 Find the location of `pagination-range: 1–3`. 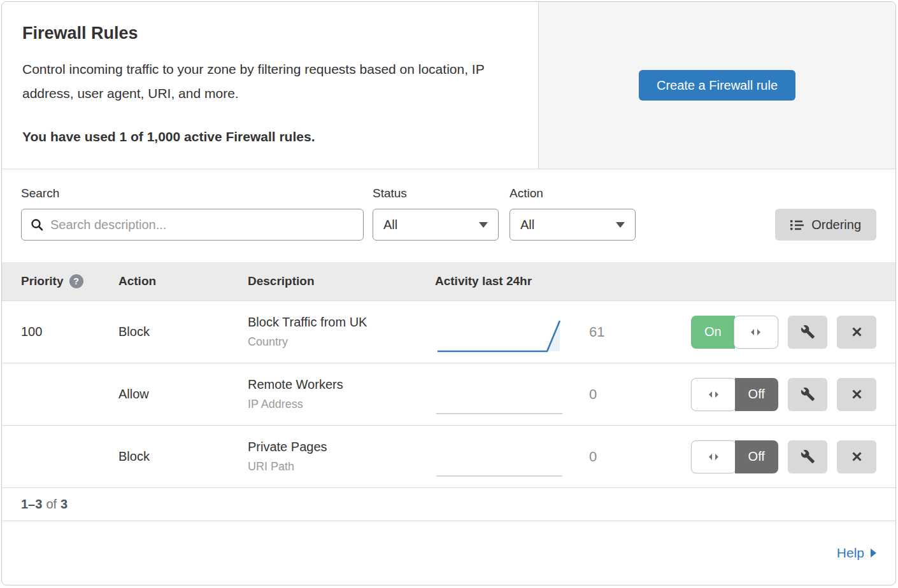

pagination-range: 1–3 is located at coordinates (32, 504).